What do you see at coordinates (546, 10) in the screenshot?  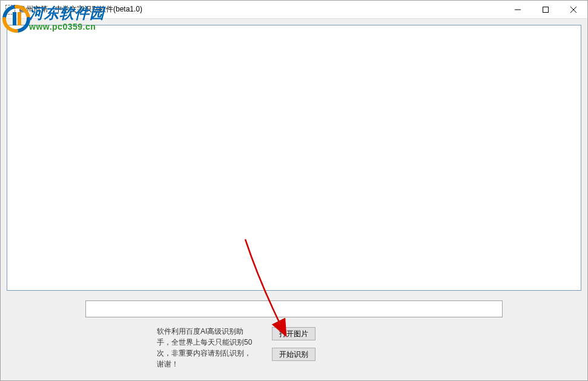 I see `window-controls` at bounding box center [546, 10].